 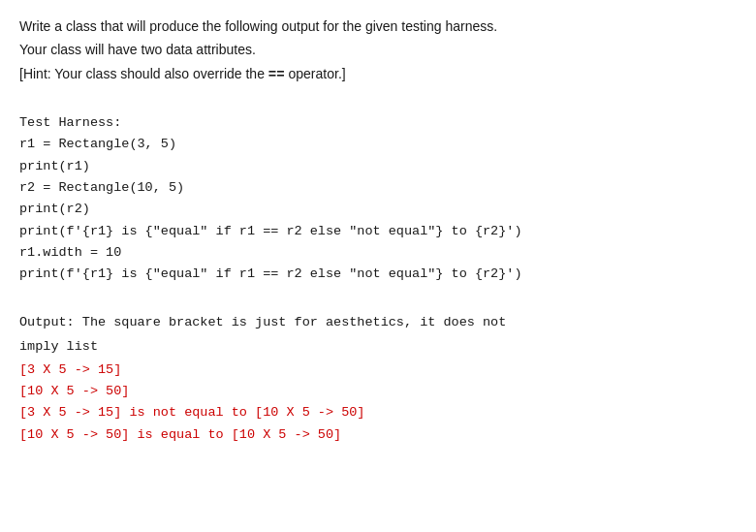 What do you see at coordinates (378, 188) in the screenshot?
I see `code-line-2: r2 = Rectangle(10, 5)` at bounding box center [378, 188].